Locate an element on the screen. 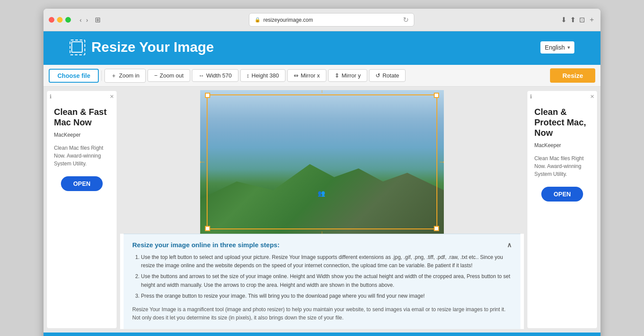  width-button: ↔ Width 570 is located at coordinates (215, 76).